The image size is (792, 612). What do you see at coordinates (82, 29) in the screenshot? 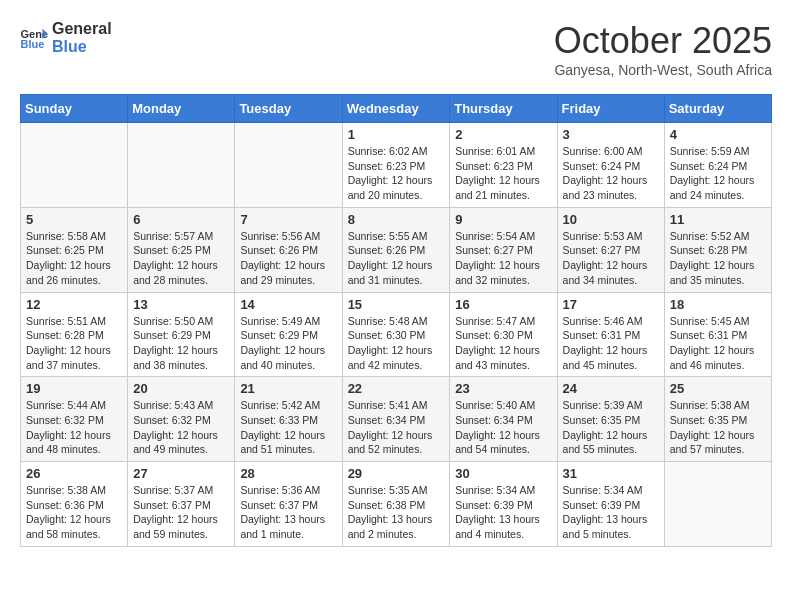
I see `logo-general-text: General` at bounding box center [82, 29].